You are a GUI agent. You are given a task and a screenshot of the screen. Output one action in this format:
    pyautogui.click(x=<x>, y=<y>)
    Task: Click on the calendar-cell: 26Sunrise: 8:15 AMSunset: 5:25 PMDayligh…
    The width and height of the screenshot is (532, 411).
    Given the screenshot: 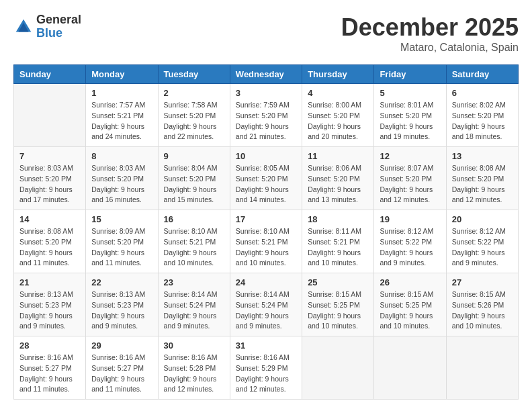 What is the action you would take?
    pyautogui.click(x=410, y=305)
    